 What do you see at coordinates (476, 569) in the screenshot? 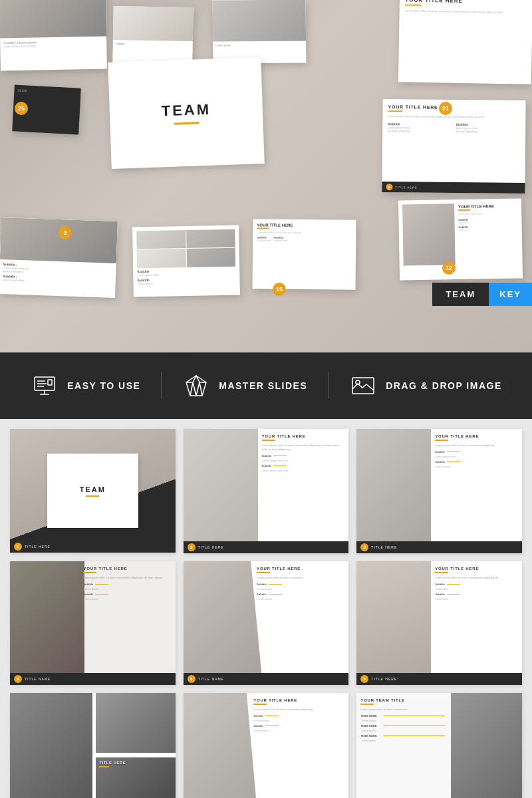
I see `slide6-title: YOUR TITLE HERE` at bounding box center [476, 569].